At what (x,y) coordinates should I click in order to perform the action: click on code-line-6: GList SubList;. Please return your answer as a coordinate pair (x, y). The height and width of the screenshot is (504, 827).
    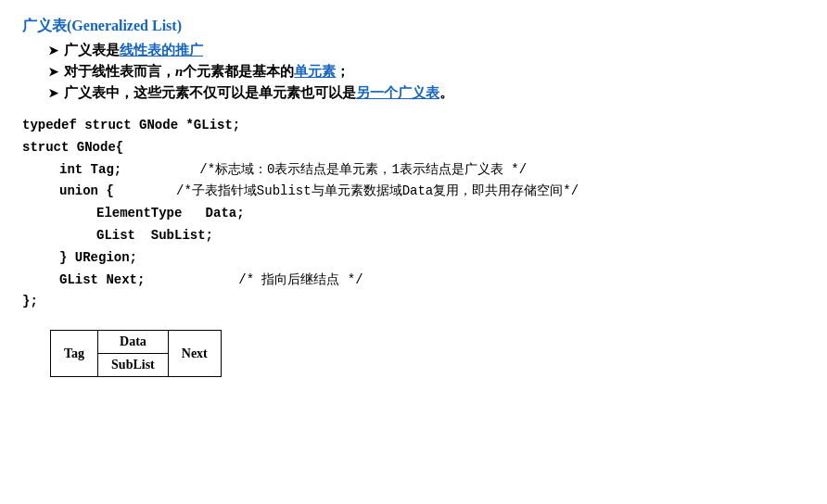
    Looking at the image, I should click on (414, 236).